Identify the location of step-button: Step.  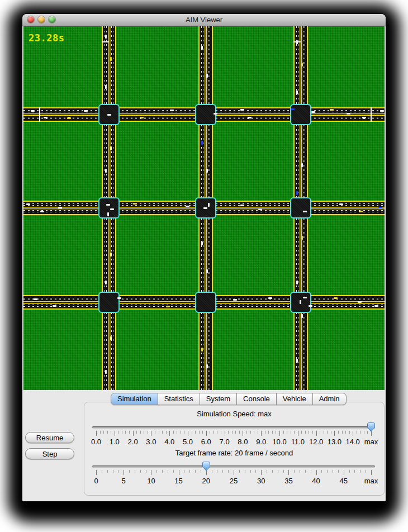
(50, 454).